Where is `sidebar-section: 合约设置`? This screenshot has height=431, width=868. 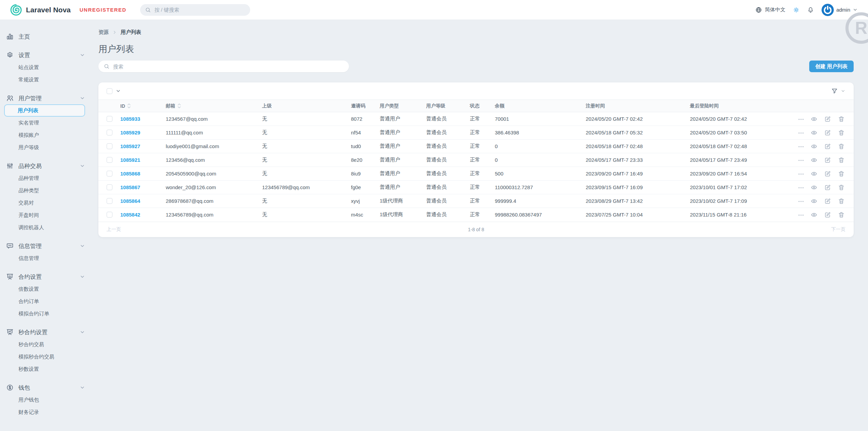
sidebar-section: 合约设置 is located at coordinates (46, 277).